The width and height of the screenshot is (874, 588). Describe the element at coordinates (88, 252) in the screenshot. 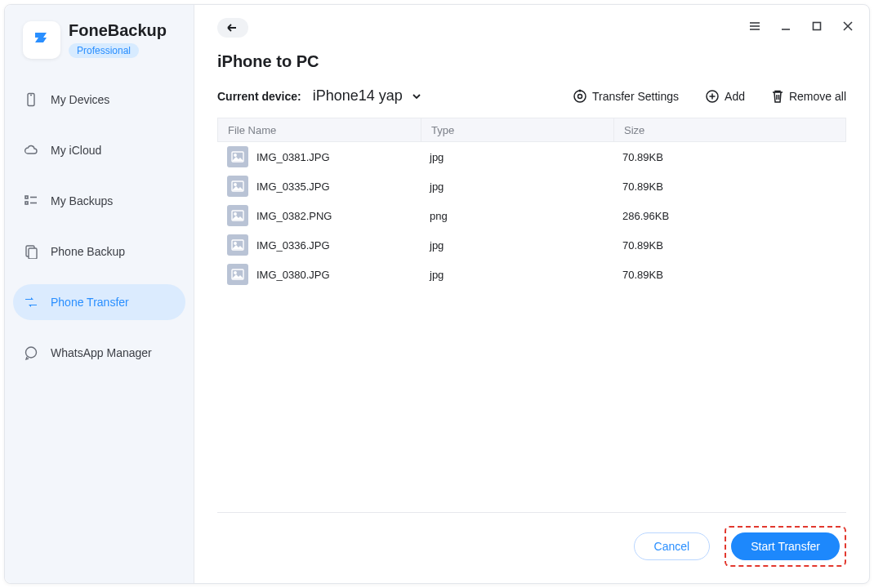

I see `sidebar-item-label: Phone Backup` at that location.